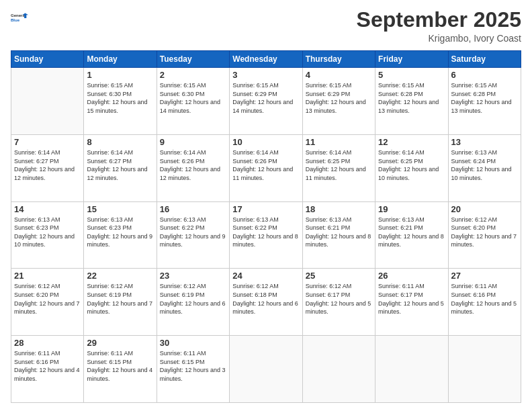  Describe the element at coordinates (266, 210) in the screenshot. I see `day-number: 17` at that location.